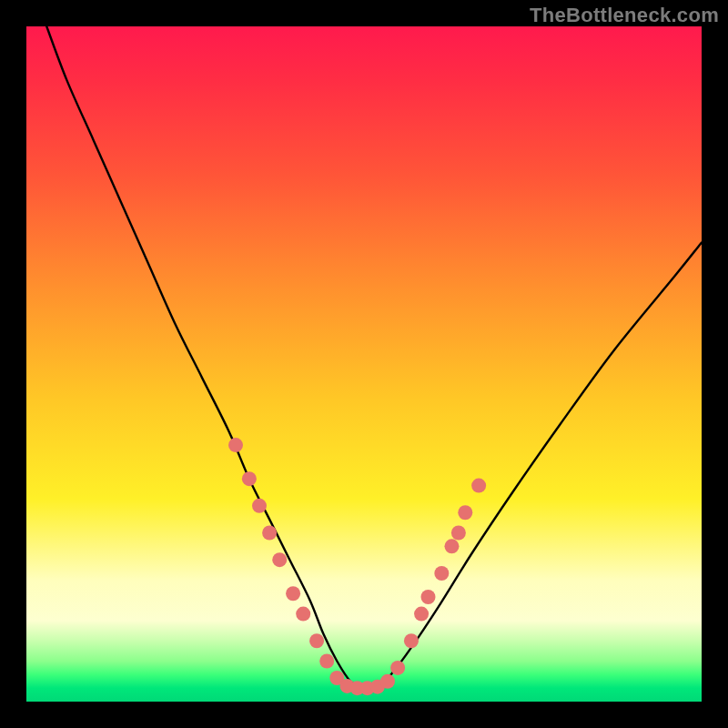  What do you see at coordinates (624, 15) in the screenshot?
I see `watermark-text: TheBottleneck.com` at bounding box center [624, 15].